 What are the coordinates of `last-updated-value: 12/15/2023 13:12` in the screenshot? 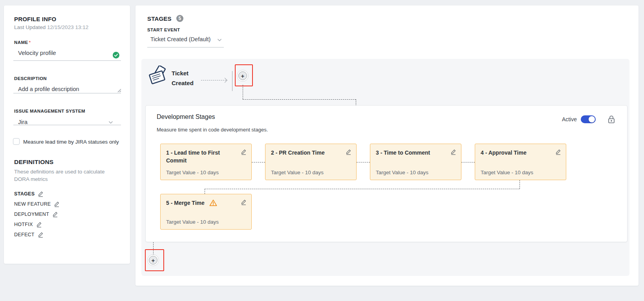 It's located at (68, 27).